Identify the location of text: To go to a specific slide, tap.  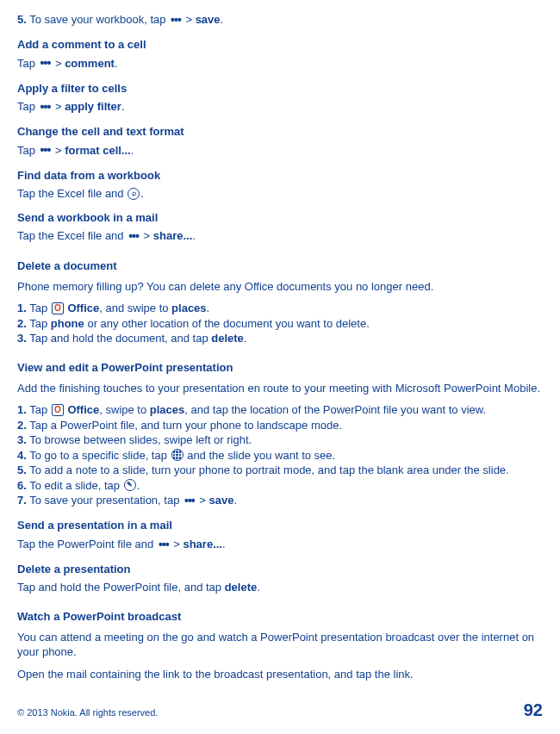
(98, 455).